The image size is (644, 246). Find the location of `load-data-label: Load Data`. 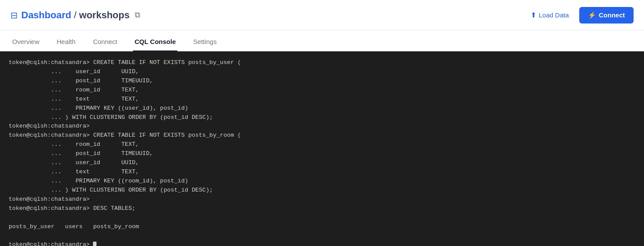

load-data-label: Load Data is located at coordinates (554, 15).